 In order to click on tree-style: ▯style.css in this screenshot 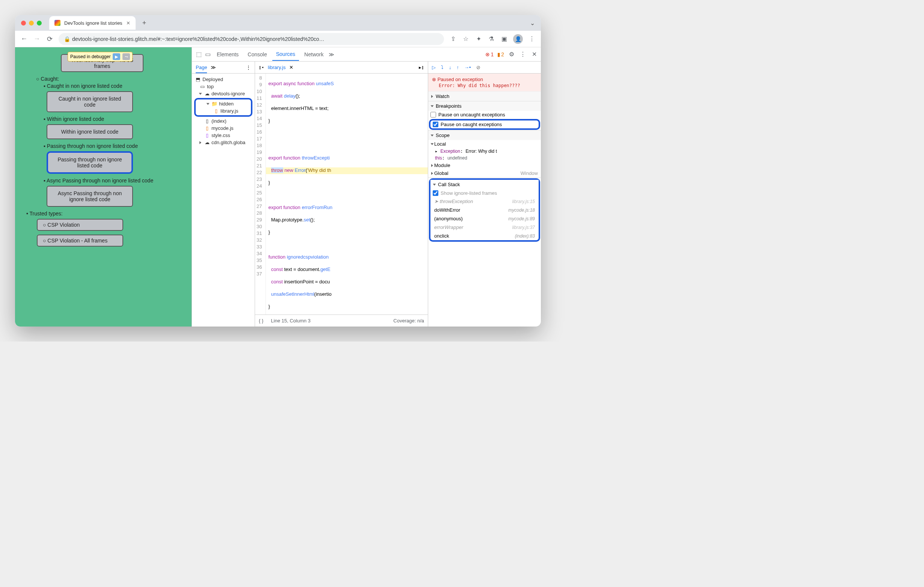, I will do `click(223, 135)`.